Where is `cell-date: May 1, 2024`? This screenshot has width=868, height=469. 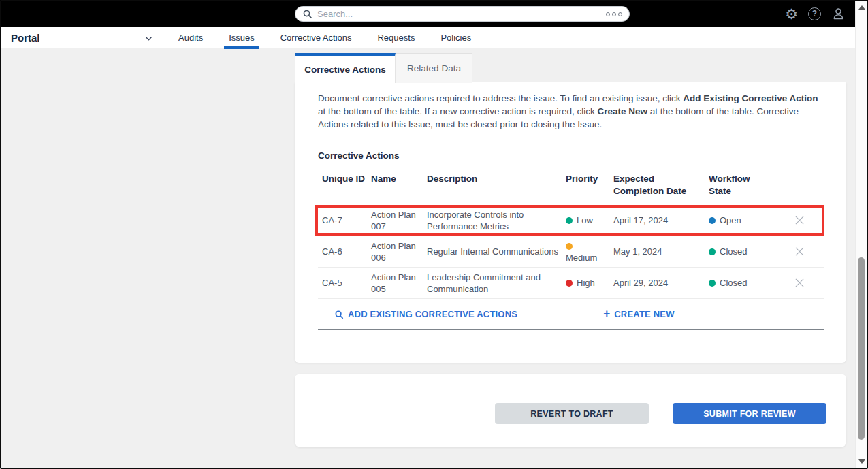 cell-date: May 1, 2024 is located at coordinates (661, 252).